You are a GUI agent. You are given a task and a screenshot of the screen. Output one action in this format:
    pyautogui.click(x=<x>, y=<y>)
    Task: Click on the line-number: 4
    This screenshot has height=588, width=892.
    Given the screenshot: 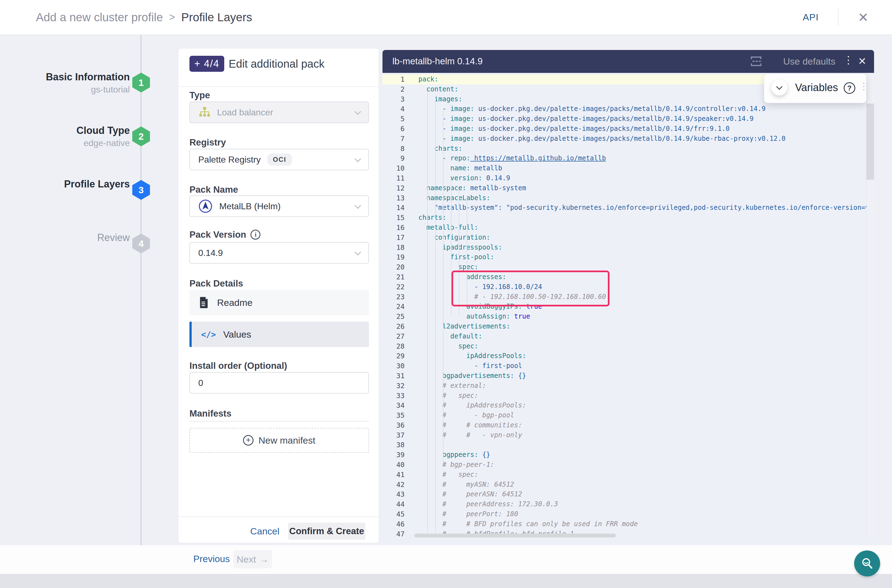 What is the action you would take?
    pyautogui.click(x=394, y=109)
    